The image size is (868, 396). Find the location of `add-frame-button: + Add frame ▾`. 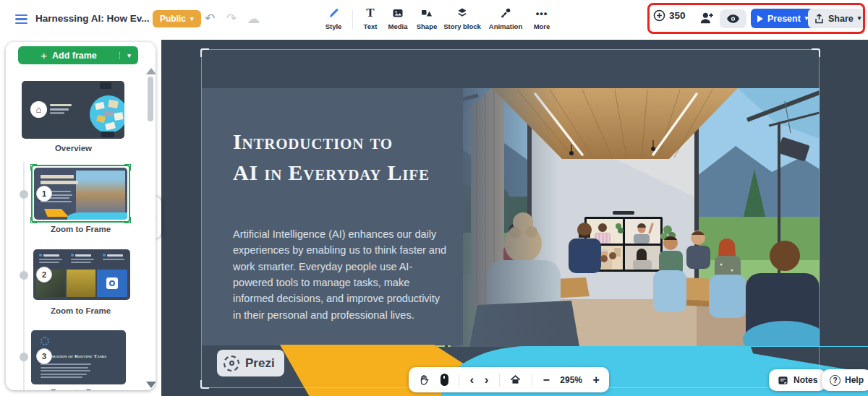

add-frame-button: + Add frame ▾ is located at coordinates (78, 55).